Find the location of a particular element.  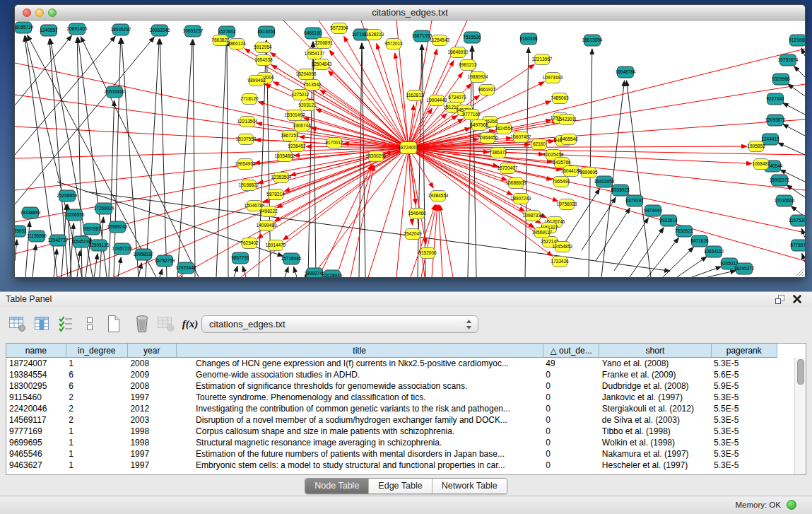

float-panel-icon is located at coordinates (780, 300).